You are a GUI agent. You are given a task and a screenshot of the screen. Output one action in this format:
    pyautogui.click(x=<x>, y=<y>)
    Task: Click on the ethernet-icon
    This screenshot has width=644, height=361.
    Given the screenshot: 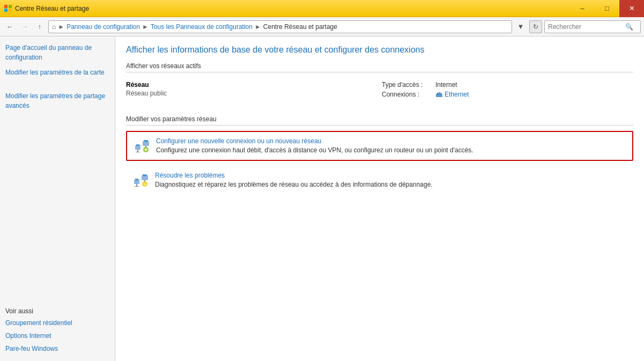 What is the action you would take?
    pyautogui.click(x=439, y=94)
    